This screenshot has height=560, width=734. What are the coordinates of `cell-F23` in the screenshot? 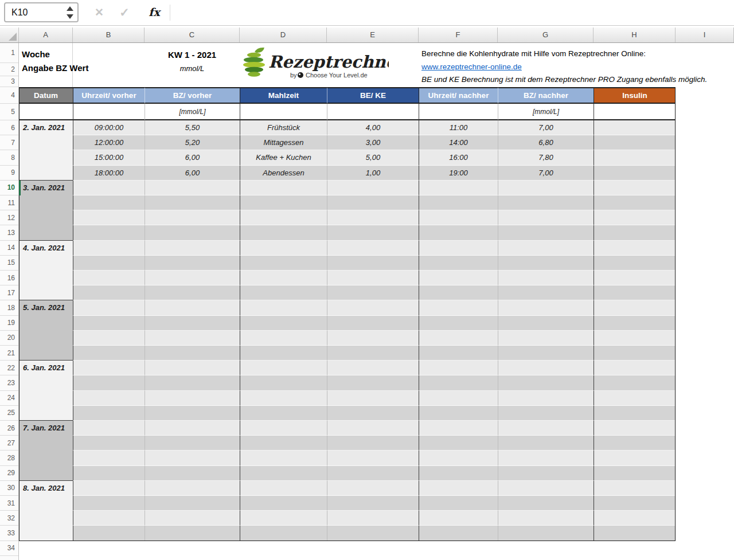 It's located at (458, 383).